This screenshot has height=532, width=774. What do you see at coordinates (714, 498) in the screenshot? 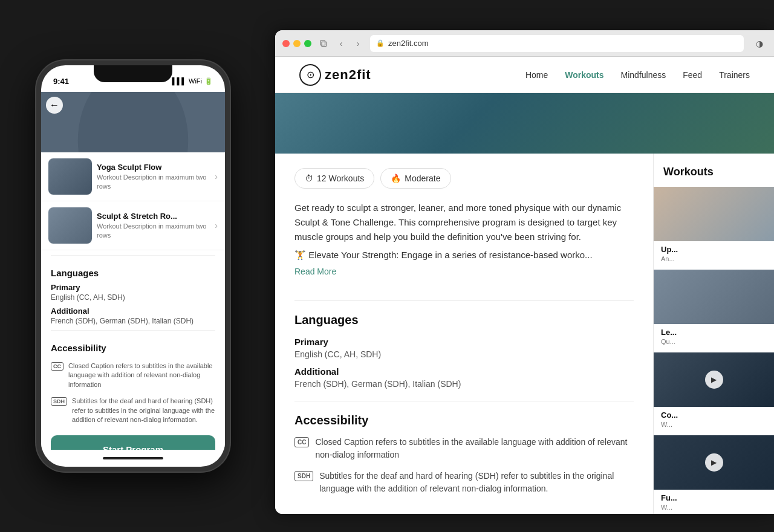
I see `card-title: Fu...` at bounding box center [714, 498].